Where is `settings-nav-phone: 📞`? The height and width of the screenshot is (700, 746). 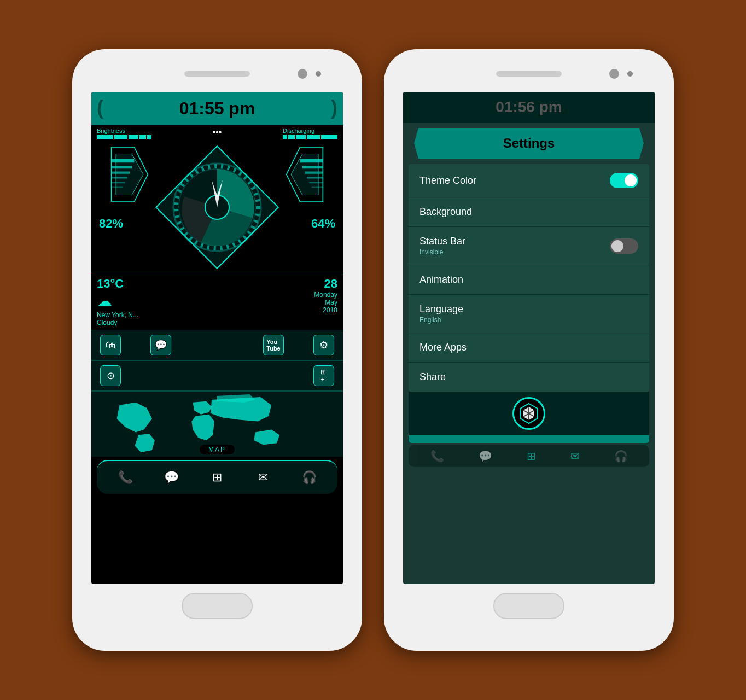 settings-nav-phone: 📞 is located at coordinates (438, 456).